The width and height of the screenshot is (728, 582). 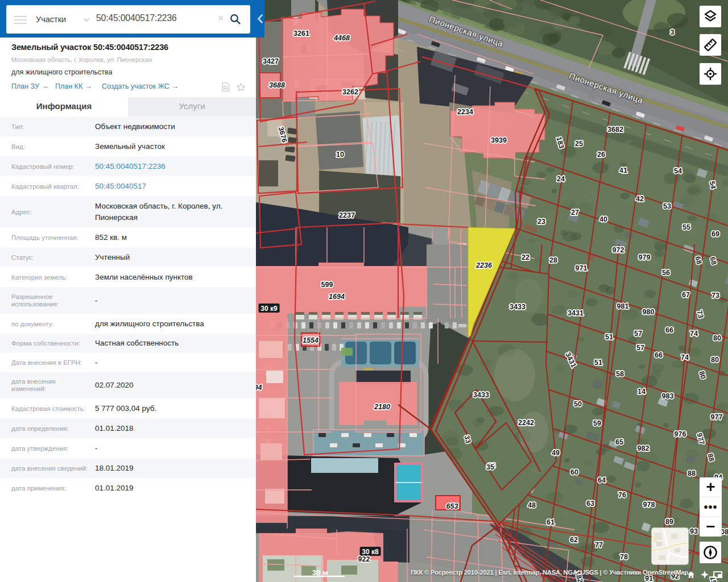 What do you see at coordinates (640, 199) in the screenshot?
I see `svg-text: 42` at bounding box center [640, 199].